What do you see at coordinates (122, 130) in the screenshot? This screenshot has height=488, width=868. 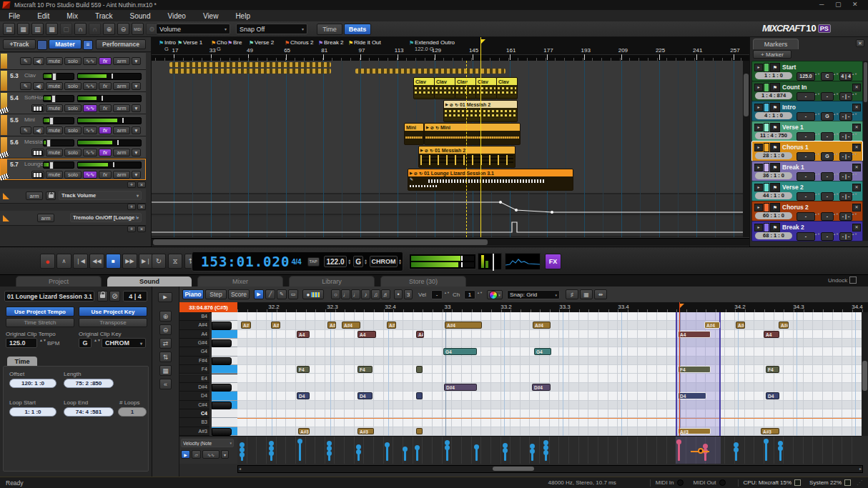 I see `arm-button: arm` at bounding box center [122, 130].